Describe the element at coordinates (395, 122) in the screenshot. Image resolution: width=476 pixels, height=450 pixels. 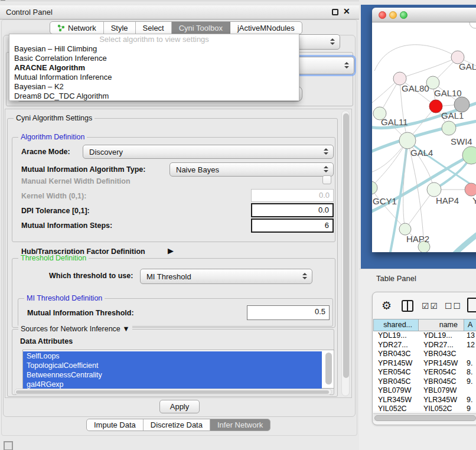
I see `network-node-label: GAL11` at that location.